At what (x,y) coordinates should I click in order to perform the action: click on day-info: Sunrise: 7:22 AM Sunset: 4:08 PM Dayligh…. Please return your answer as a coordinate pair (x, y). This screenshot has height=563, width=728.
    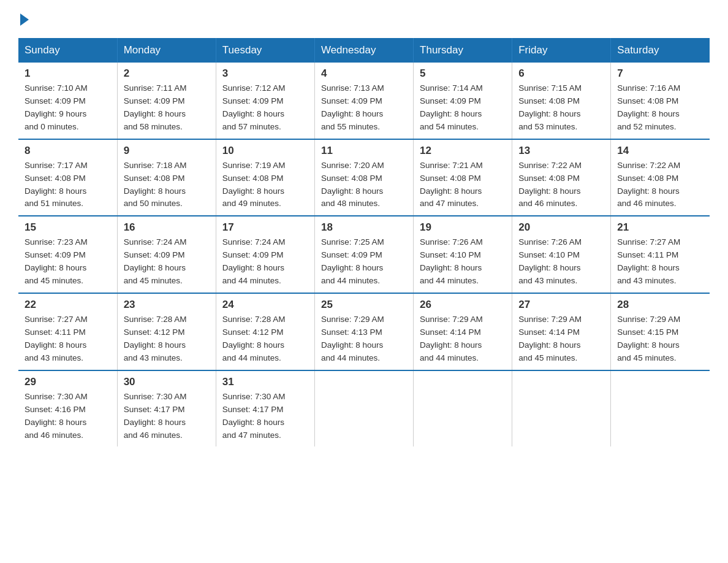
    Looking at the image, I should click on (661, 185).